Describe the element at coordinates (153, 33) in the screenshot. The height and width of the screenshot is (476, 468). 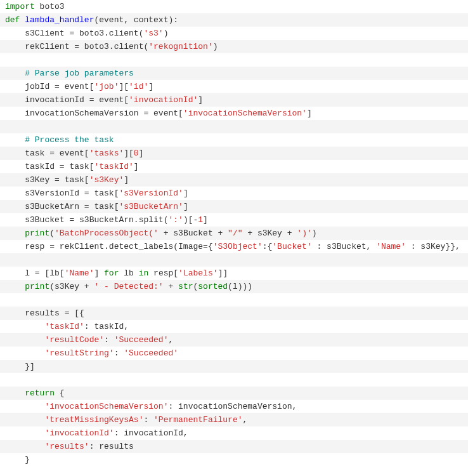
I see `code-token: 's3'` at that location.